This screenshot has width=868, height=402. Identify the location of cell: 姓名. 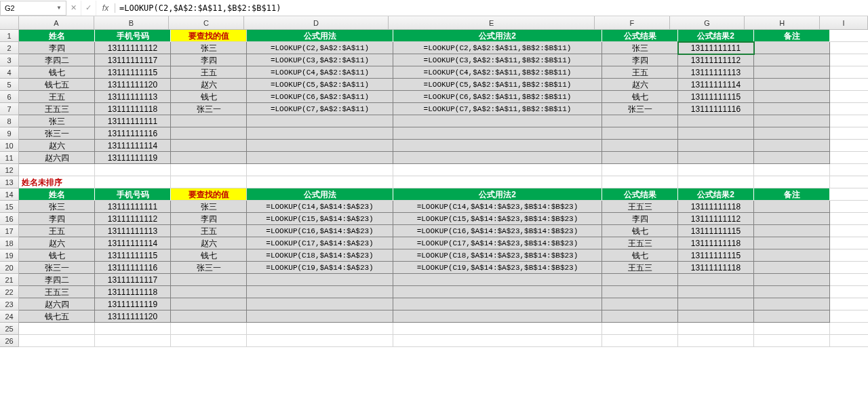
(57, 195).